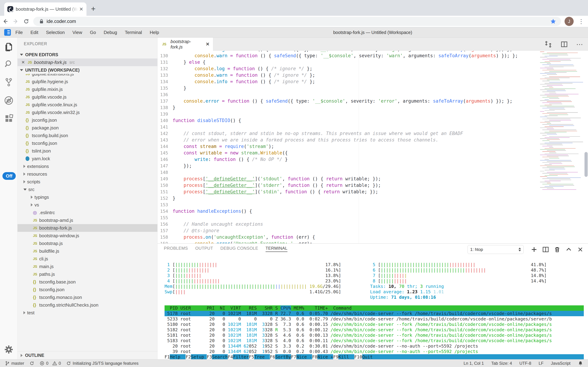  What do you see at coordinates (348, 172) in the screenshot?
I see `code-line-148: 148` at bounding box center [348, 172].